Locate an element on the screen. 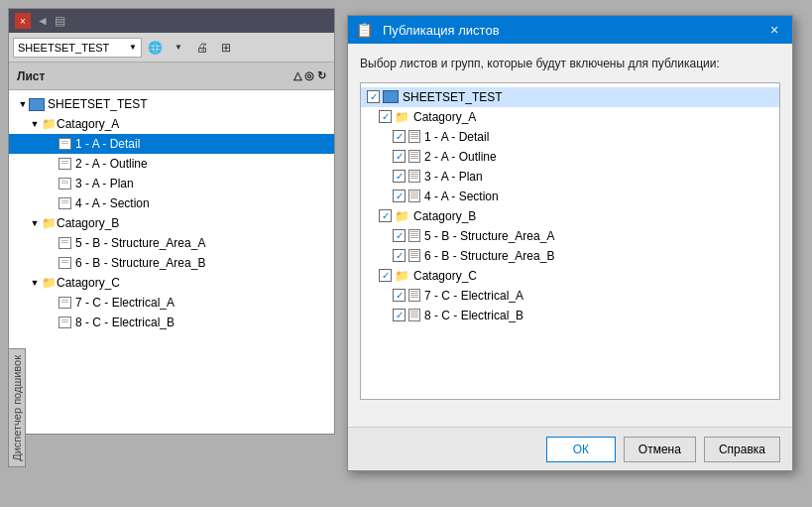 This screenshot has width=812, height=507. side-tab: Диспетчер подшивок is located at coordinates (17, 408).